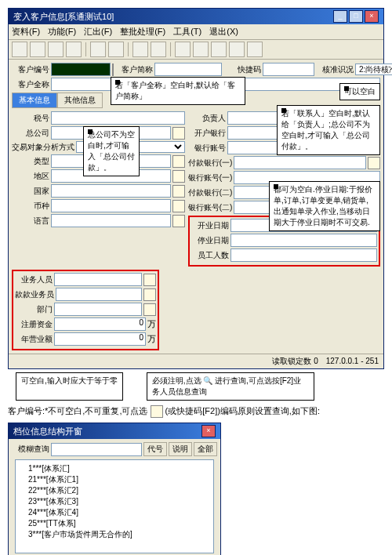 Image resolution: width=392 pixels, height=555 pixels. What do you see at coordinates (31, 449) in the screenshot?
I see `search-label: 模糊查询` at bounding box center [31, 449].